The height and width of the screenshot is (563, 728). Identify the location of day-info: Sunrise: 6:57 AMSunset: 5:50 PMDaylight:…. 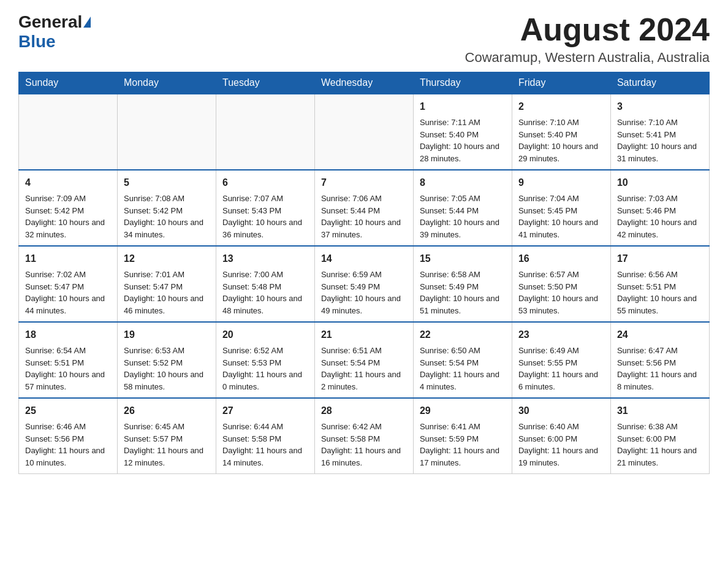
(561, 293).